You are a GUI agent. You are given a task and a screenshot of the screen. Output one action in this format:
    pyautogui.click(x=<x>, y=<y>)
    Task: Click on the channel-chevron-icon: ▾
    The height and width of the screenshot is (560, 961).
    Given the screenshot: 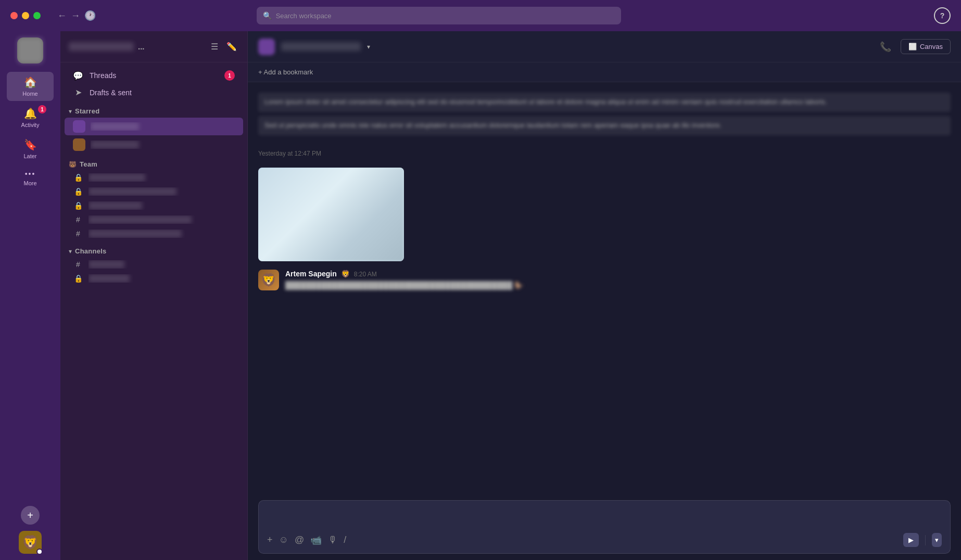 What is the action you would take?
    pyautogui.click(x=369, y=47)
    